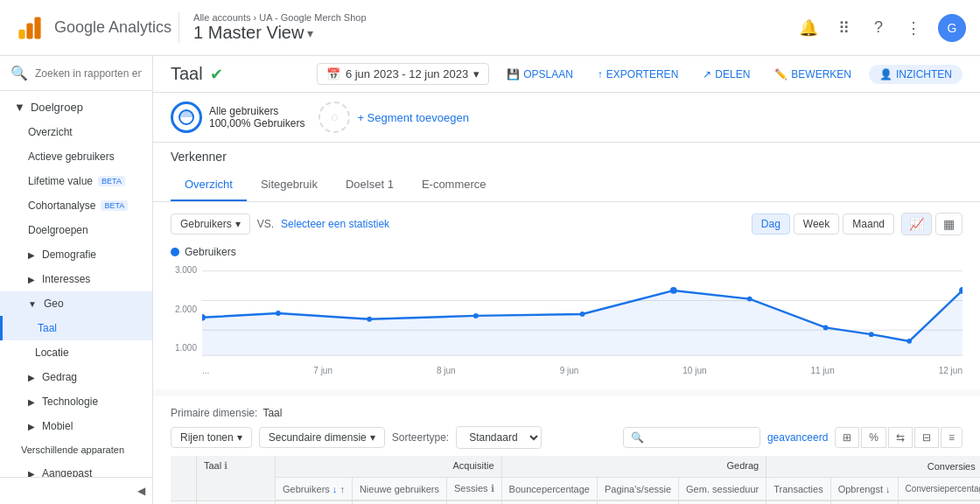  What do you see at coordinates (878, 28) in the screenshot?
I see `help-icon: ?` at bounding box center [878, 28].